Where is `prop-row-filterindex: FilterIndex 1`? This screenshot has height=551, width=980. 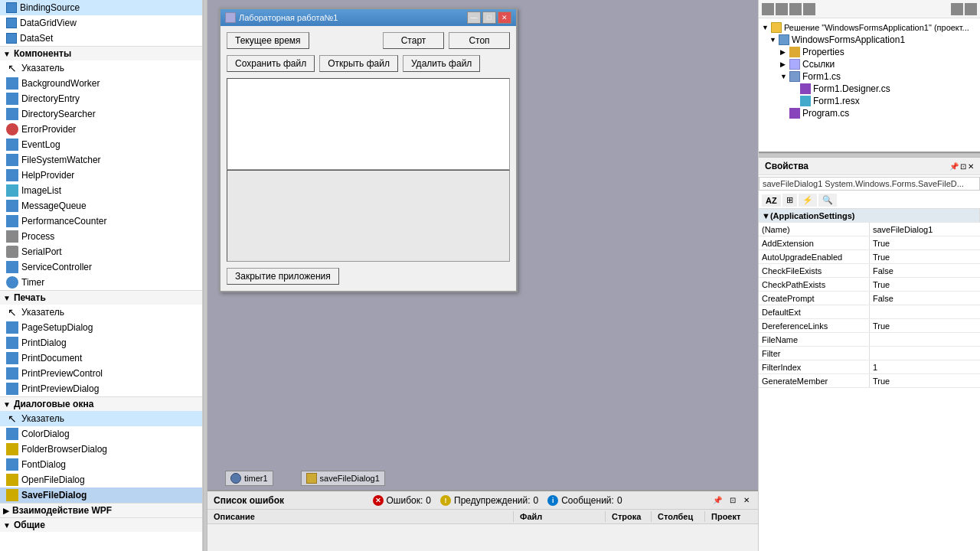 prop-row-filterindex: FilterIndex 1 is located at coordinates (870, 367).